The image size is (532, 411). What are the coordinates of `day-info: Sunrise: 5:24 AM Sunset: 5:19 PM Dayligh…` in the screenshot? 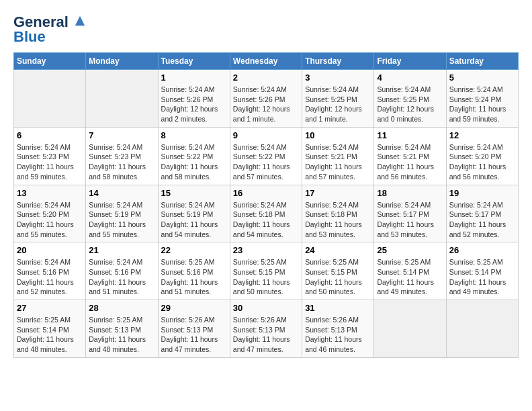 It's located at (122, 220).